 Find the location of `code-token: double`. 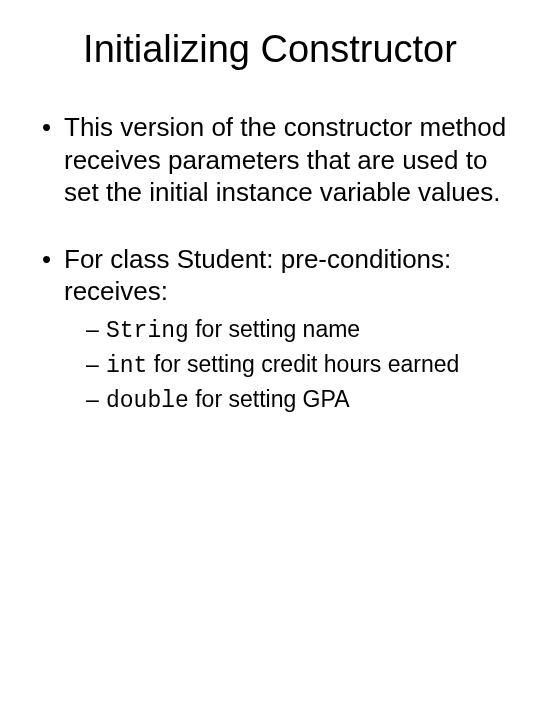

code-token: double is located at coordinates (148, 401).